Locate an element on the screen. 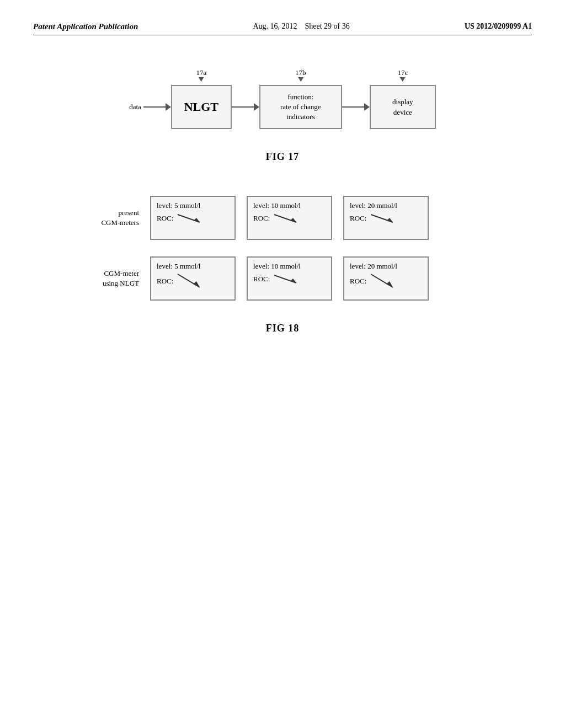 The height and width of the screenshot is (728, 565). box-function: function: rate of change indicators is located at coordinates (301, 107).